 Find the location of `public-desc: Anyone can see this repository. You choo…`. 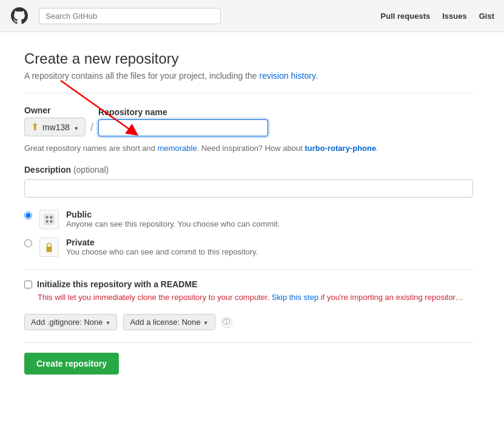

public-desc: Anyone can see this repository. You choo… is located at coordinates (173, 224).